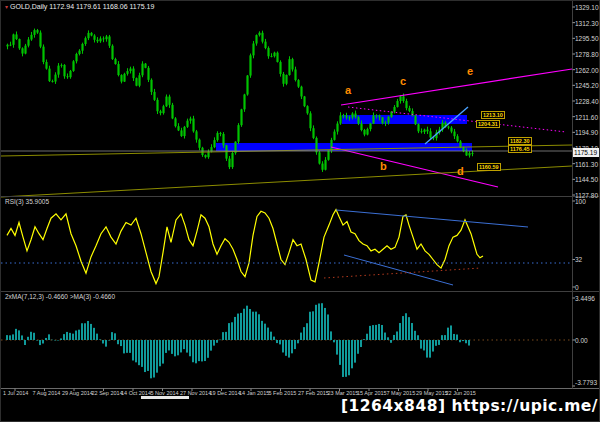 Image resolution: width=600 pixels, height=422 pixels. Describe the element at coordinates (245, 247) in the screenshot. I see `rsi-line` at that location.